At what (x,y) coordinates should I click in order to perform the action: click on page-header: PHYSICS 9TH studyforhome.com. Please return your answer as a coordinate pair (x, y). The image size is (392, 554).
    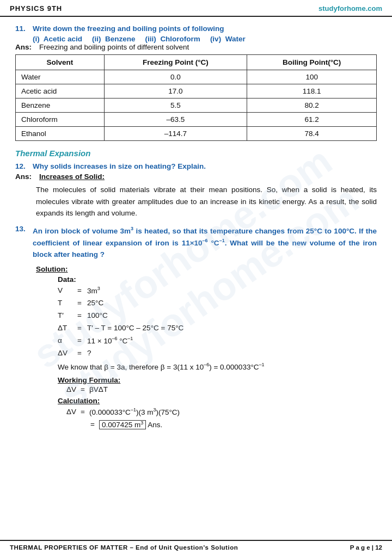
    Looking at the image, I should click on (196, 9).